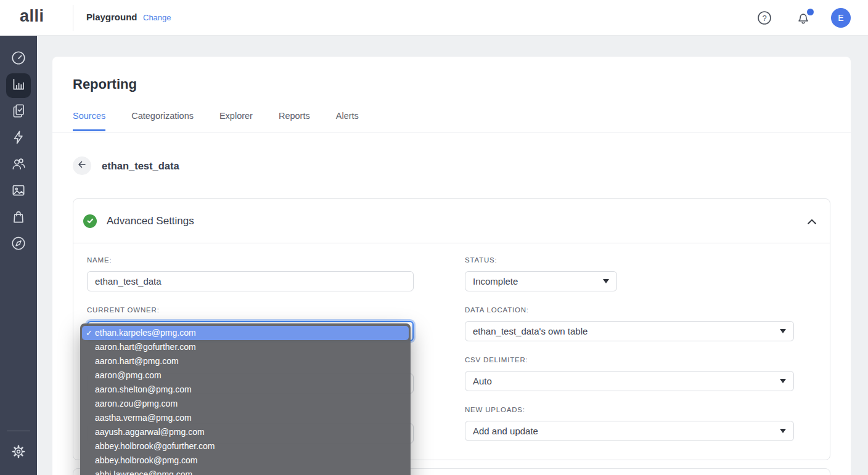  I want to click on source-header: ethan_test_data, so click(126, 166).